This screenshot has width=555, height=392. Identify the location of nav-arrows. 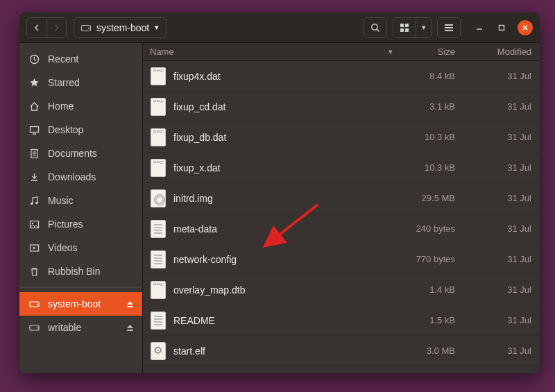
(46, 28).